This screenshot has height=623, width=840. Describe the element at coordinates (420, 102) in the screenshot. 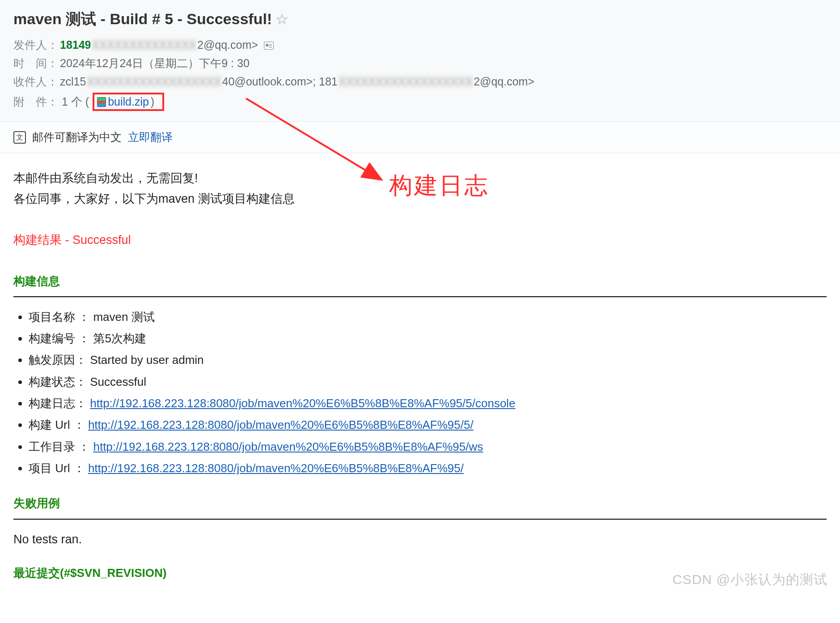

I see `attachment-row: 附 件： 1 个 ( build.zip)` at that location.